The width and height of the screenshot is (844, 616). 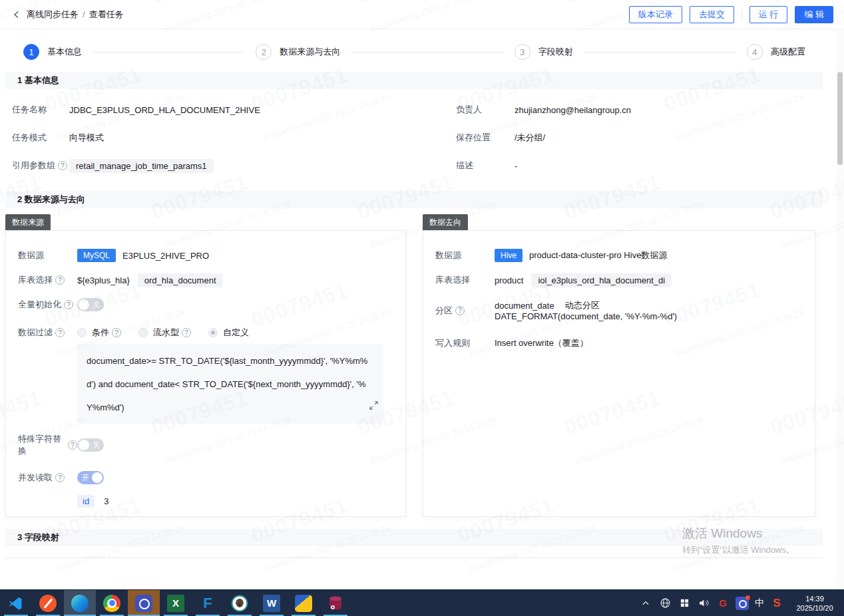 What do you see at coordinates (206, 255) in the screenshot?
I see `source-datasource-row: 数据源 MySQL E3PLUS_2HIVE_PRO` at bounding box center [206, 255].